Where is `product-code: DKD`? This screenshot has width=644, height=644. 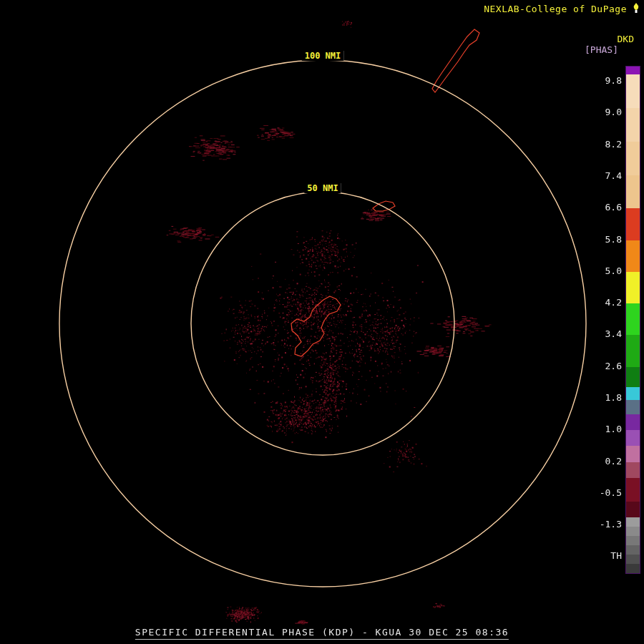
product-code: DKD is located at coordinates (625, 39).